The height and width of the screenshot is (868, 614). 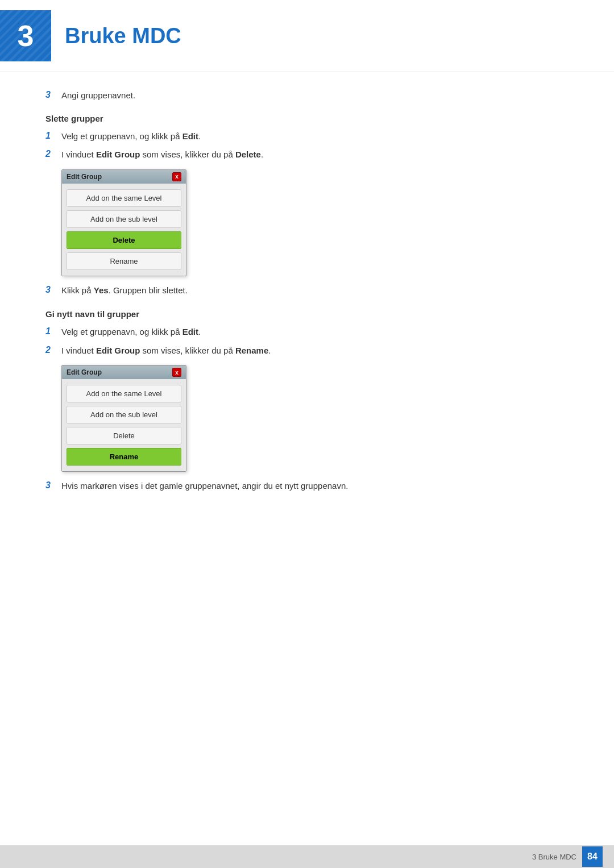 I want to click on rename-step3: 3 Hvis markøren vises i det gamle gruppe…, so click(x=307, y=487).